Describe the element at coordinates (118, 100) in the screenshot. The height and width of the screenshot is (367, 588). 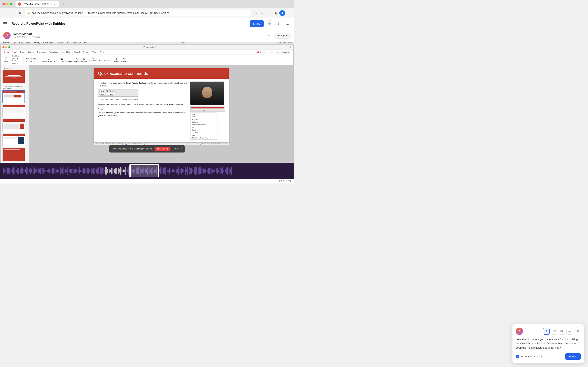
I see `undo-btn-demo: Undo` at that location.